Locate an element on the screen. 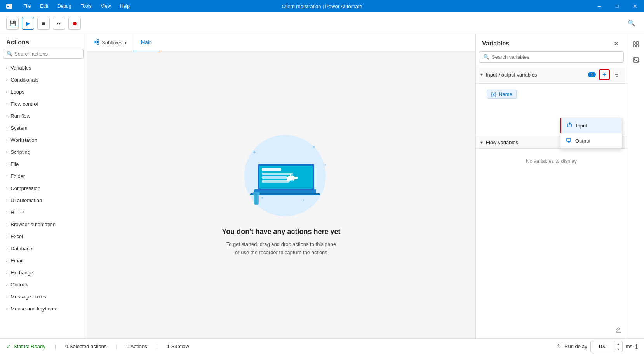 The height and width of the screenshot is (354, 644). toolbar: 💾 ▶ ■ ⏭ ⏺ 🔍 is located at coordinates (322, 23).